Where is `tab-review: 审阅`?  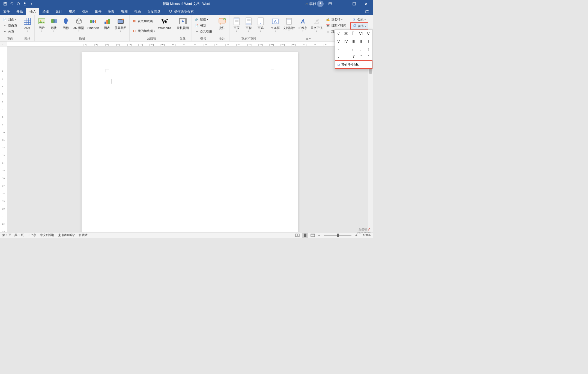 tab-review: 审阅 is located at coordinates (111, 11).